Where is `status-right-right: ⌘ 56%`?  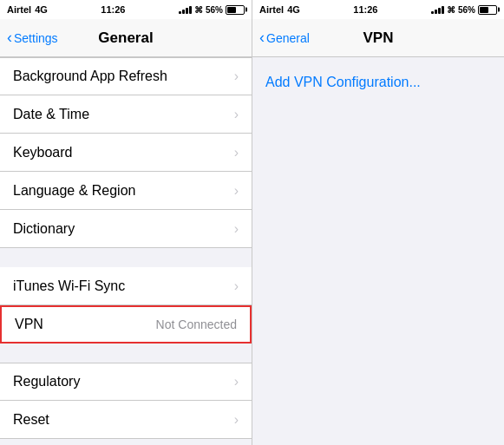 status-right-right: ⌘ 56% is located at coordinates (464, 10).